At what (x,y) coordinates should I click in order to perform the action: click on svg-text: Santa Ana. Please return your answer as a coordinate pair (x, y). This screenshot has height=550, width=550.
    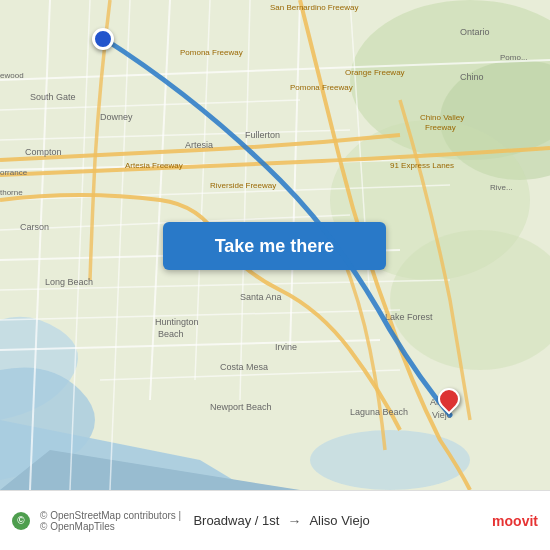
    Looking at the image, I should click on (261, 297).